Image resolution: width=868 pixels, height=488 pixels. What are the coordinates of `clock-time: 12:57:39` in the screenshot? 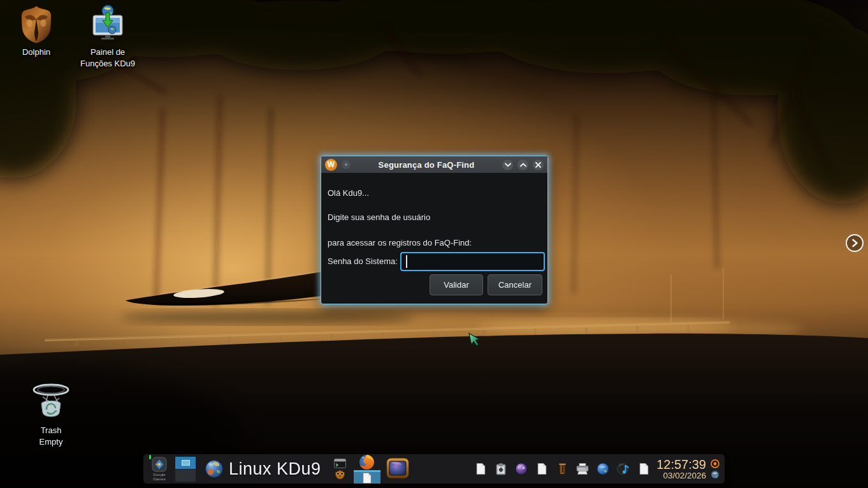 It's located at (681, 464).